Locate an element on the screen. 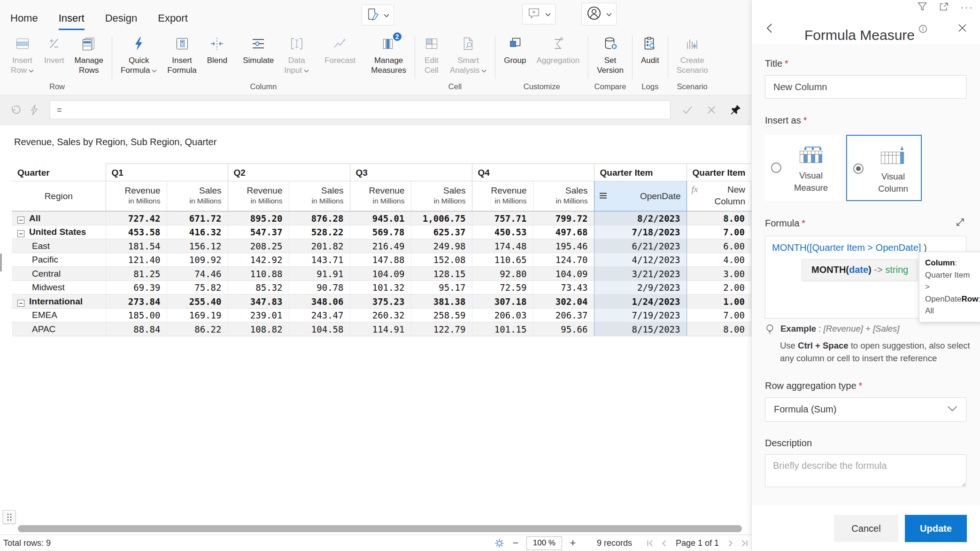 The image size is (980, 551). tab-home: Home is located at coordinates (24, 21).